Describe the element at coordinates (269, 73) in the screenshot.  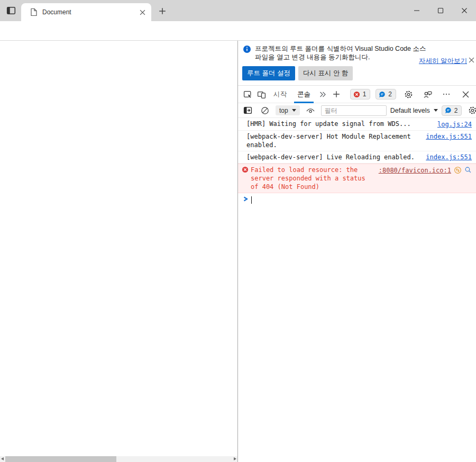
I see `set-root-folder-button: 루트 폴더 설정` at that location.